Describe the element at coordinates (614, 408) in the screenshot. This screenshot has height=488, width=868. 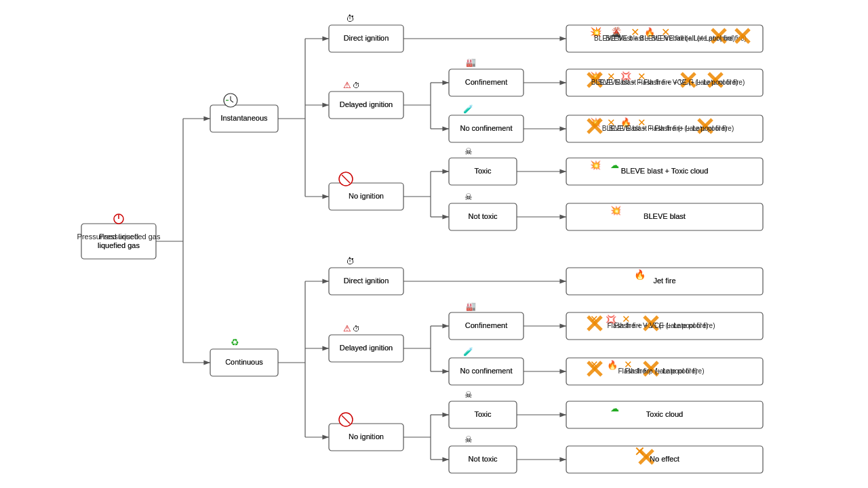
I see `o9-icon1: ☁` at that location.